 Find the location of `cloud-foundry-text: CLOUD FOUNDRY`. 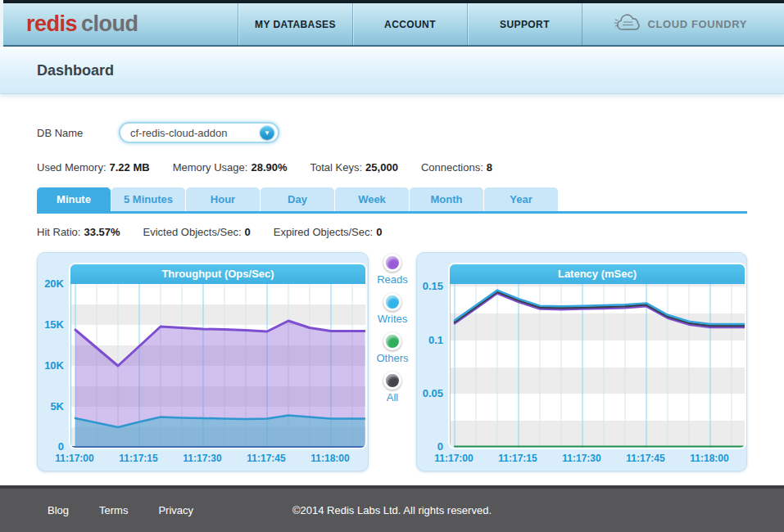

cloud-foundry-text: CLOUD FOUNDRY is located at coordinates (698, 25).